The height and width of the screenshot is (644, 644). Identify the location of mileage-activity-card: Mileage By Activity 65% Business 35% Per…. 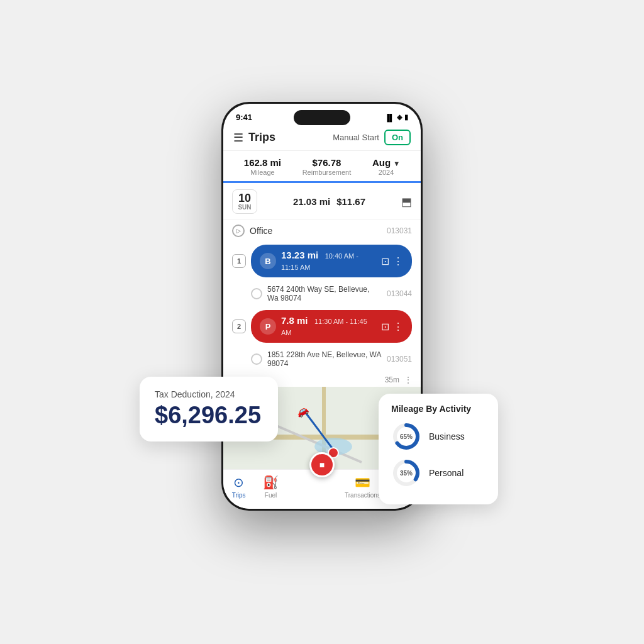
(438, 449).